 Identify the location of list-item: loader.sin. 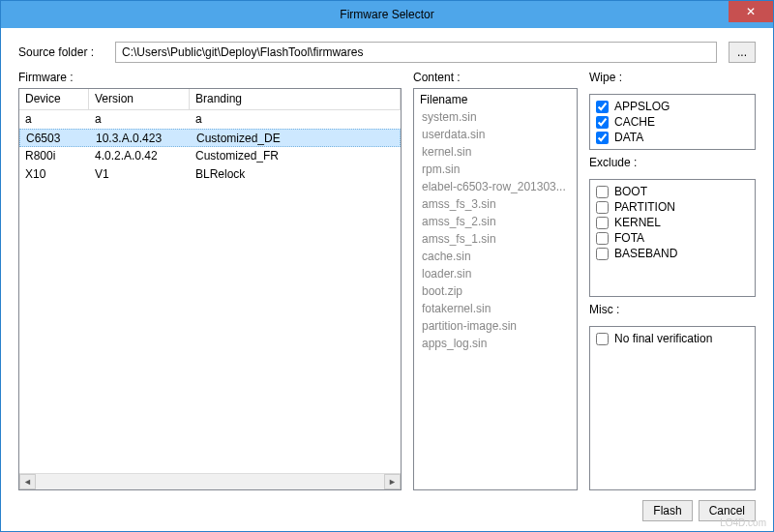
(495, 274).